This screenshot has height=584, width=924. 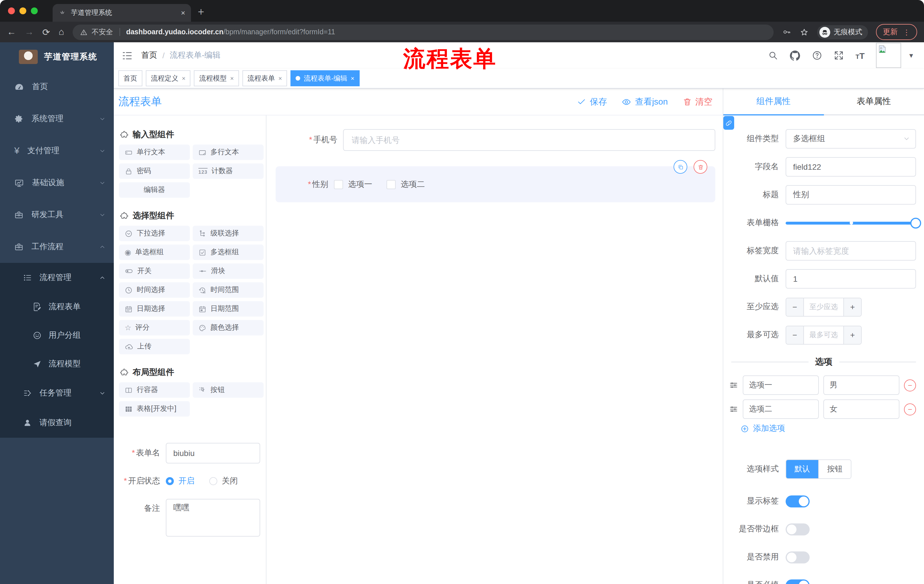 I want to click on sidebar-item-process-mgmt: 流程管理, so click(x=57, y=278).